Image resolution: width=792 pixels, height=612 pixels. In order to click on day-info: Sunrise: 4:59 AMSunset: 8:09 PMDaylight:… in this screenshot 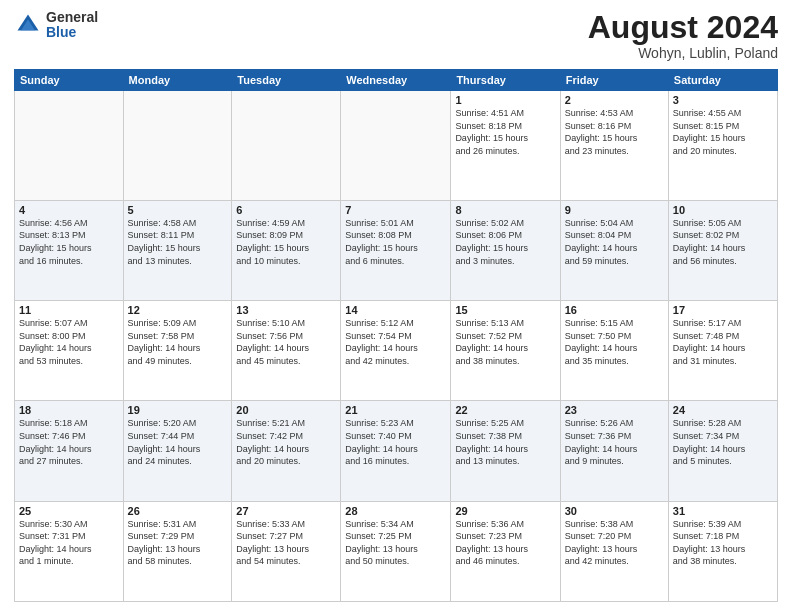, I will do `click(286, 242)`.